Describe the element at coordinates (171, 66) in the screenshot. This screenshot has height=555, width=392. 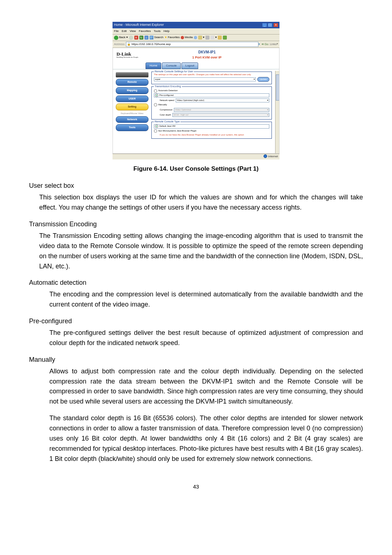
I see `tab-console: Console` at that location.